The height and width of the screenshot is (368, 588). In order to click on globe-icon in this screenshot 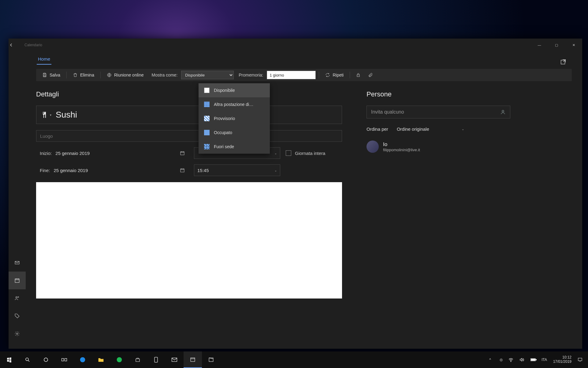, I will do `click(109, 75)`.